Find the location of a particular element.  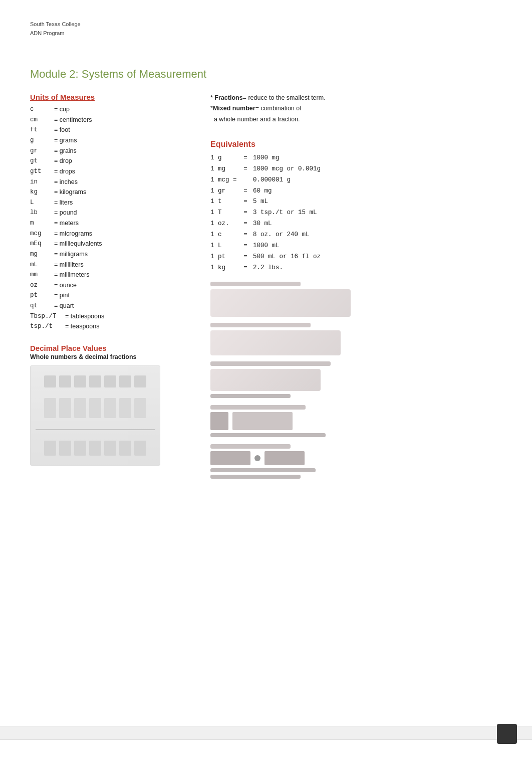

table-row: in = inches is located at coordinates (110, 182).